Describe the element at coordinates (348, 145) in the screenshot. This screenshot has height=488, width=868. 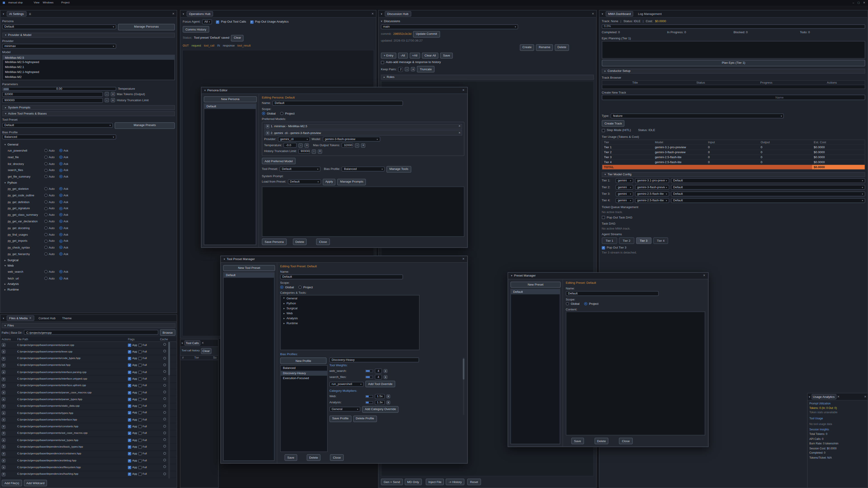
I see `max-output-tokens-input: 32000` at that location.